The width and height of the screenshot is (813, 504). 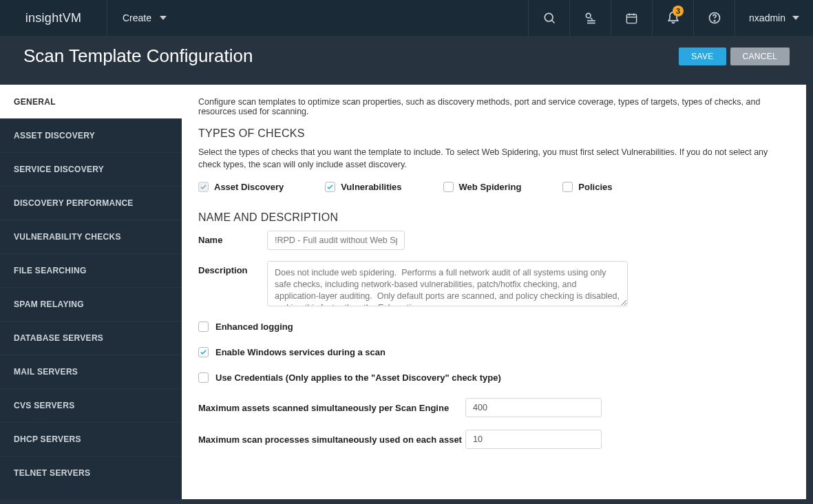 I want to click on sidebar-item-asset-discovery: ASSET DISCOVERY, so click(x=91, y=135).